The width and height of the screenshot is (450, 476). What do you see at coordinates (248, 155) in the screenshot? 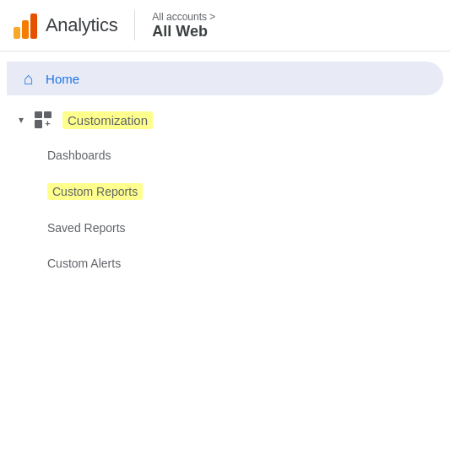
I see `sidebar-item-dashboards: Dashboards` at bounding box center [248, 155].